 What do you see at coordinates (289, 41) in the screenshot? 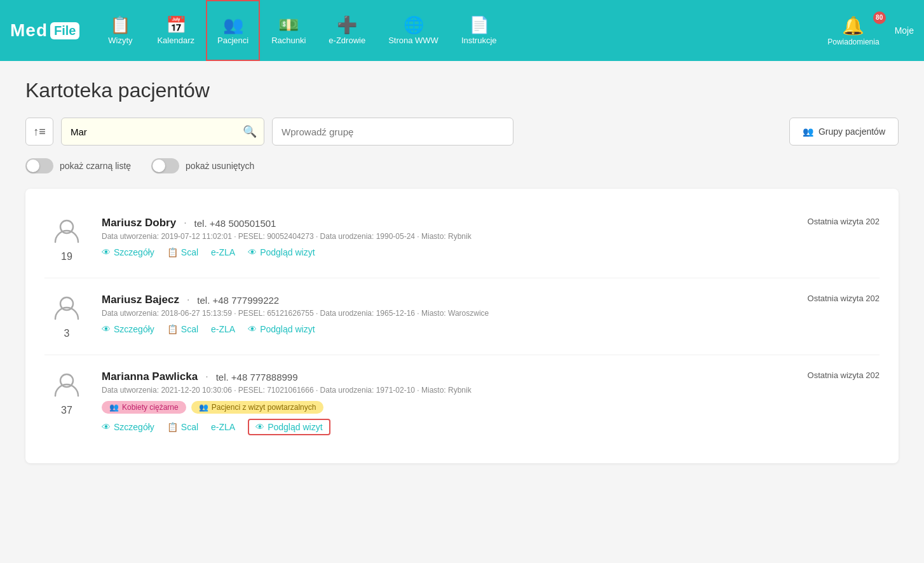
I see `nav-label-rachunki: Rachunki` at bounding box center [289, 41].